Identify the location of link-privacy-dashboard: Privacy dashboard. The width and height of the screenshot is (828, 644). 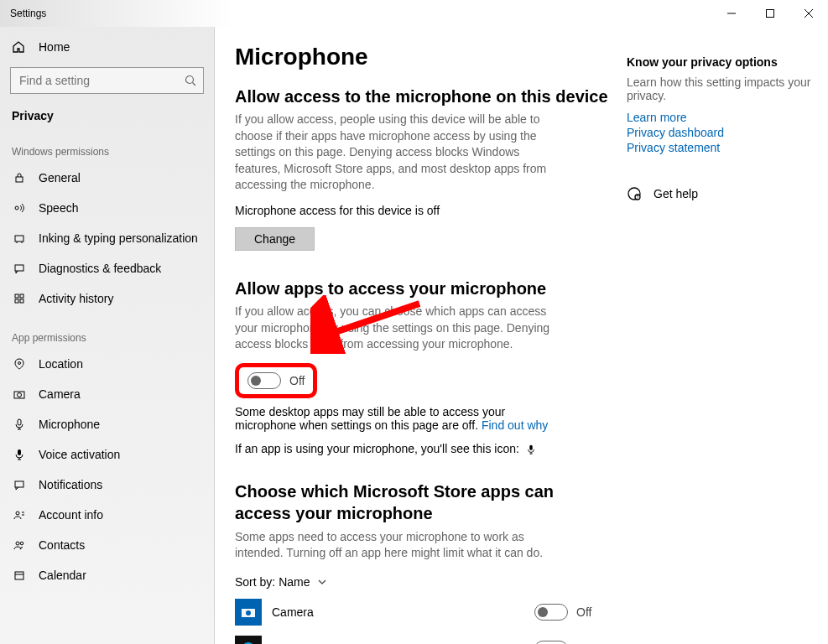
(719, 132).